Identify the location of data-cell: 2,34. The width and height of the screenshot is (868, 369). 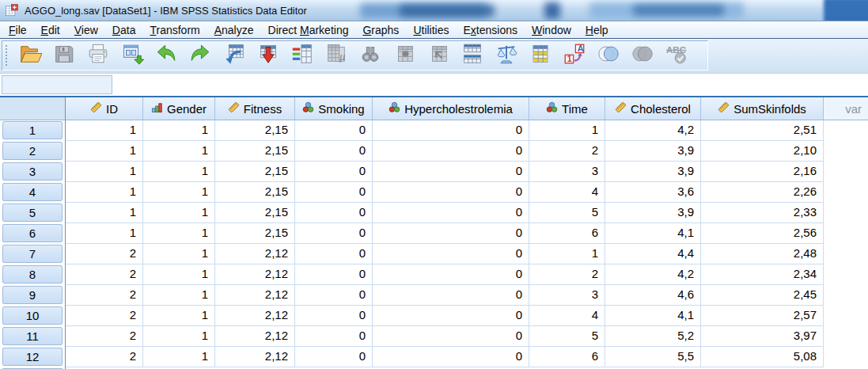
(763, 275).